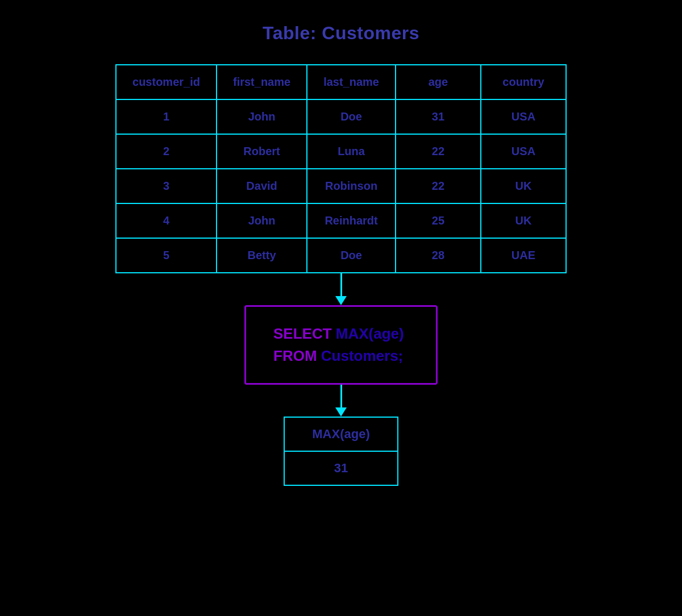 Image resolution: width=682 pixels, height=616 pixels. Describe the element at coordinates (438, 186) in the screenshot. I see `cell-r2-c3: 22` at that location.